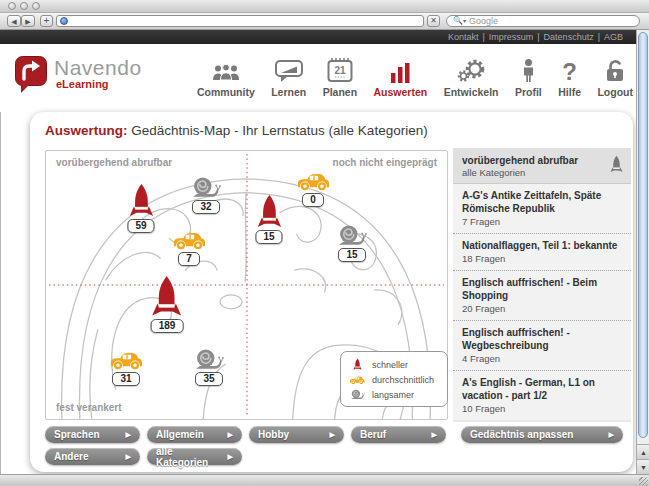 The image size is (649, 486). I want to click on quadrant-label-top-left: vorübergehend abrufbar, so click(114, 162).